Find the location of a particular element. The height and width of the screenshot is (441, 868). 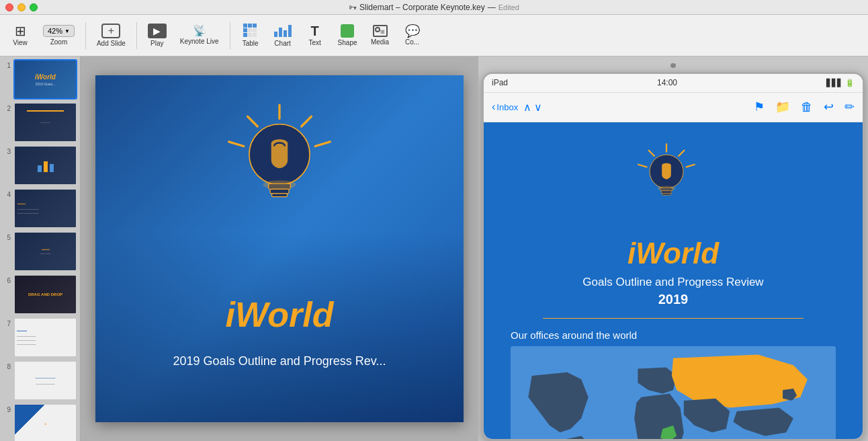

slide-number: 7 is located at coordinates (7, 324).